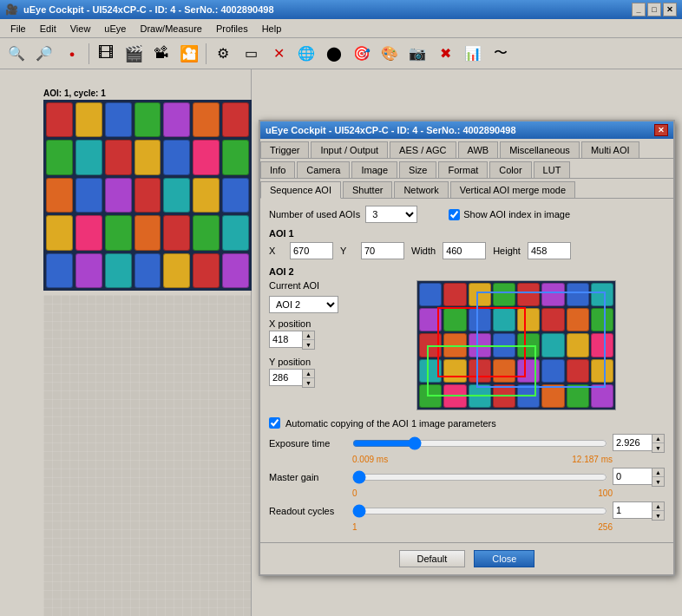 This screenshot has height=616, width=682. Describe the element at coordinates (504, 559) in the screenshot. I see `close-dialog-button: Close` at that location.